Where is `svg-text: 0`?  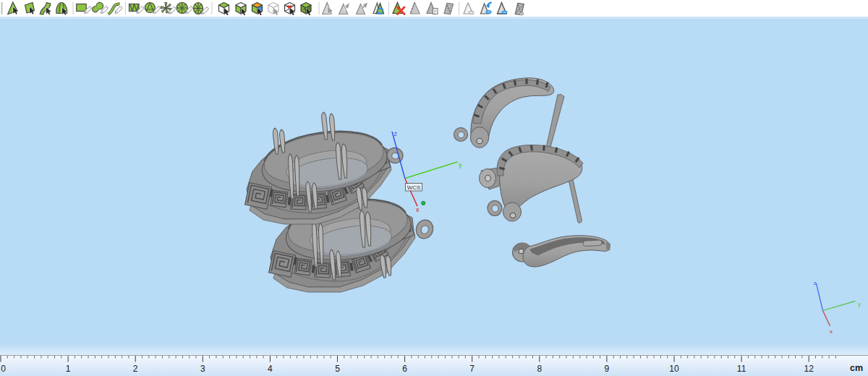
svg-text: 0 is located at coordinates (3, 369).